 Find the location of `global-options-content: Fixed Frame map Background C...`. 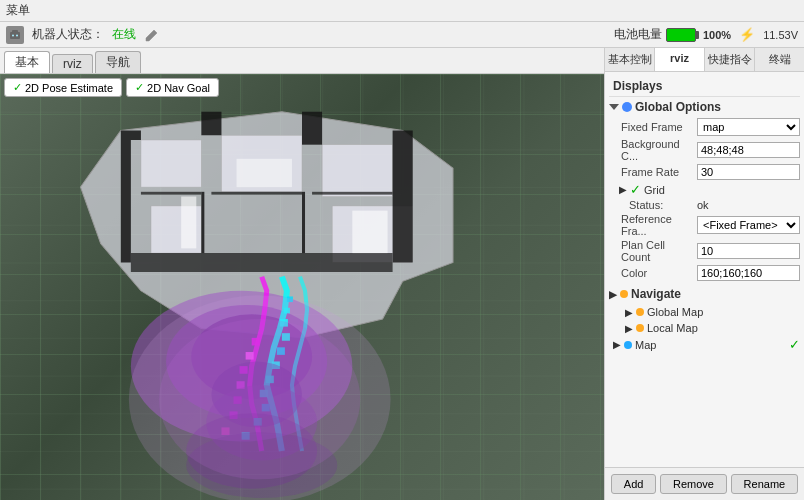

global-options-content: Fixed Frame map Background C... is located at coordinates (704, 200).